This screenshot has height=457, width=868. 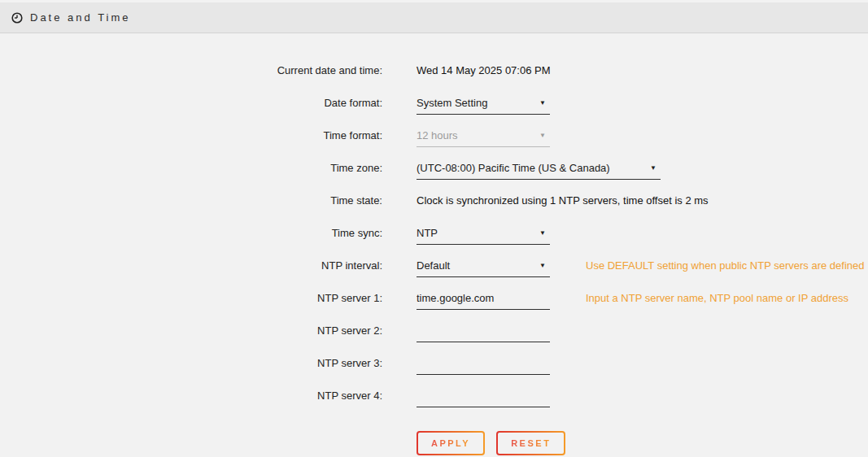 I want to click on ntp-interval-hint: Use DEFAULT setting when public NTP serv…, so click(x=726, y=265).